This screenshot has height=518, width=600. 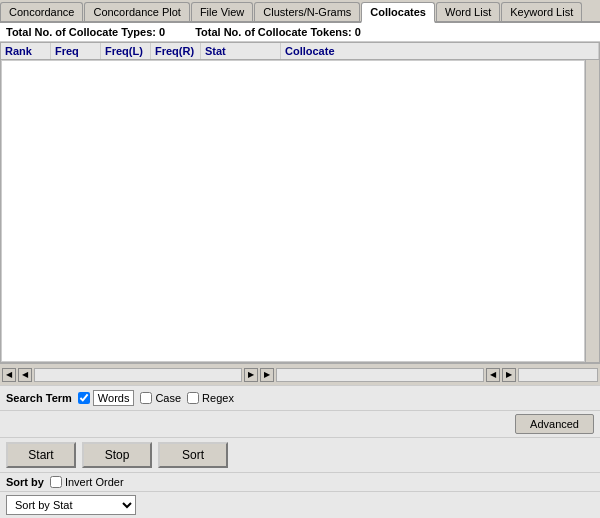 I want to click on h-scroll-thumb, so click(x=558, y=375).